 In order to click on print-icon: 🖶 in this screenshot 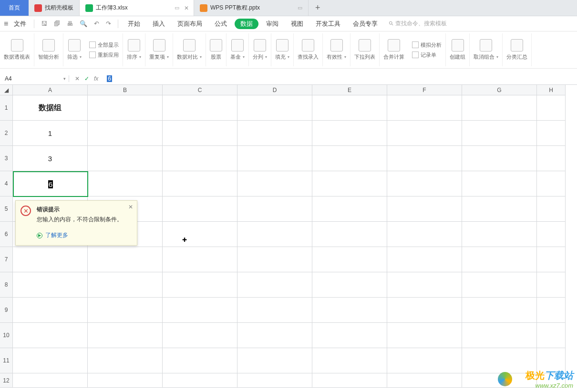, I will do `click(70, 24)`.